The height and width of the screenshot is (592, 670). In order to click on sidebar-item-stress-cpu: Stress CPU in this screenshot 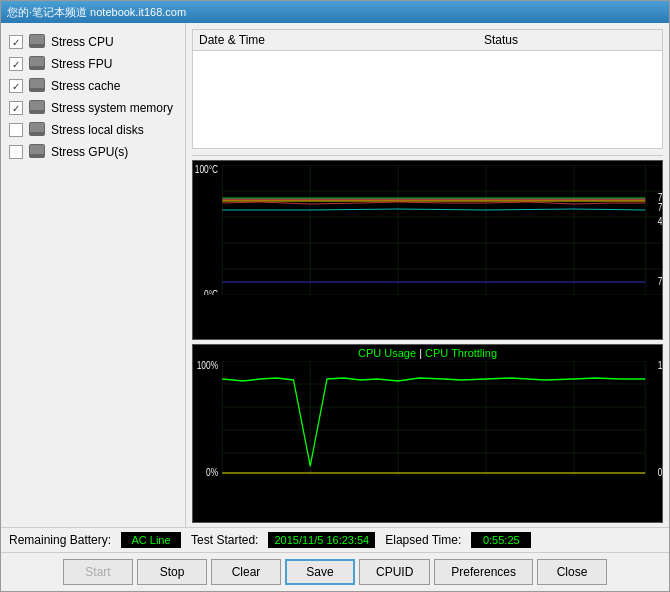, I will do `click(93, 42)`.